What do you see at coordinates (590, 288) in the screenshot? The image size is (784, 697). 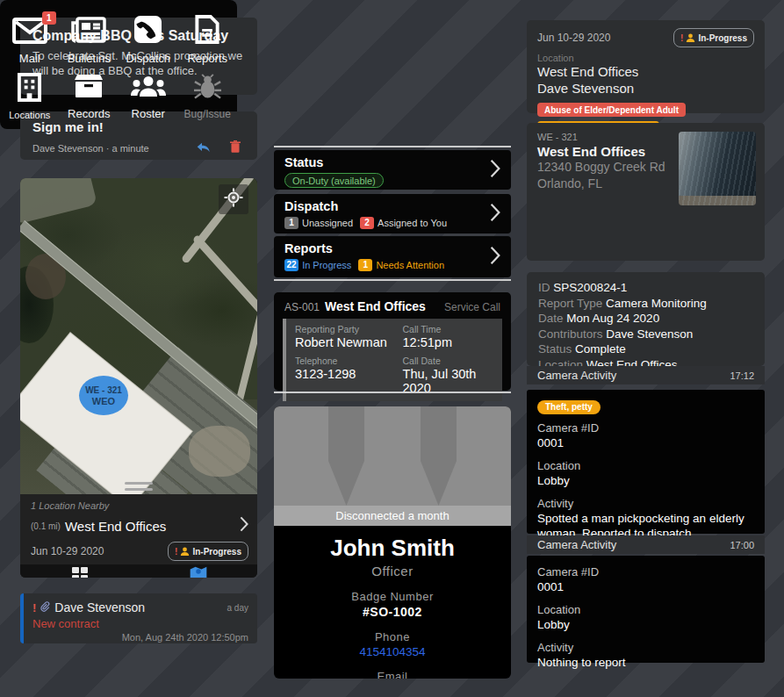 I see `report-id: SPS200824-1` at bounding box center [590, 288].